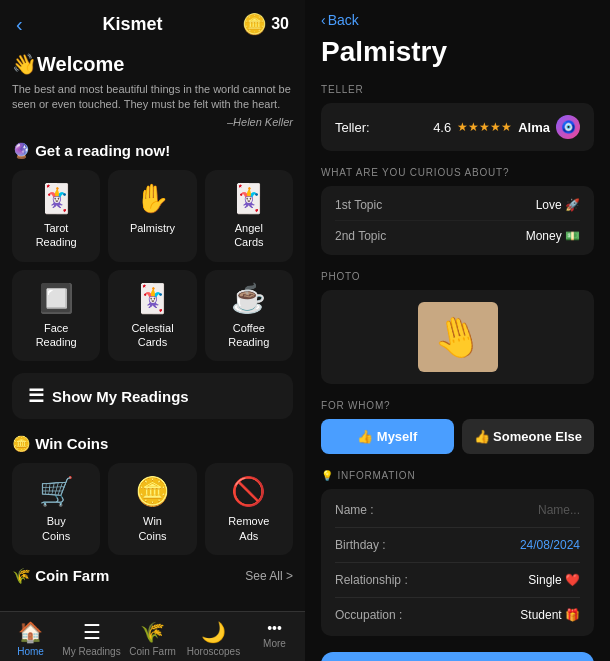 The image size is (610, 661). What do you see at coordinates (458, 220) in the screenshot?
I see `topics-box: 1st Topic Love 🚀 2nd Topic Money 💵` at bounding box center [458, 220].